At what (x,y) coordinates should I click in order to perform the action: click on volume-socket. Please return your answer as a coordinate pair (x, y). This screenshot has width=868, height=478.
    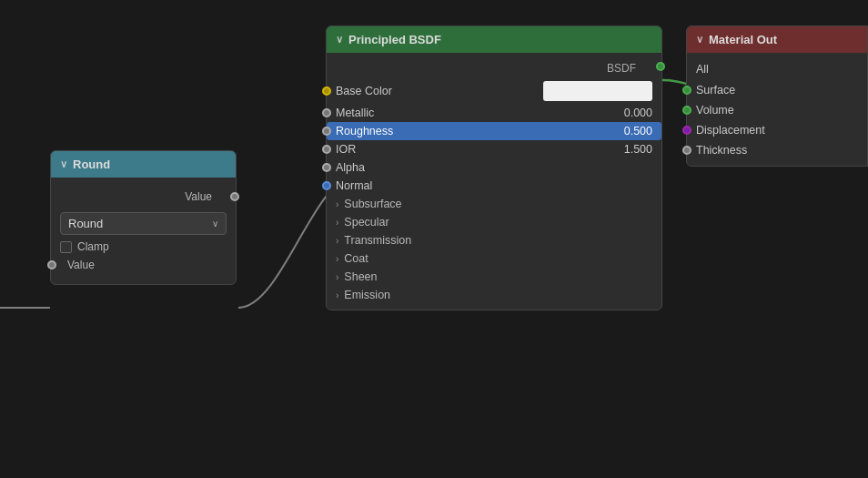
    Looking at the image, I should click on (687, 110).